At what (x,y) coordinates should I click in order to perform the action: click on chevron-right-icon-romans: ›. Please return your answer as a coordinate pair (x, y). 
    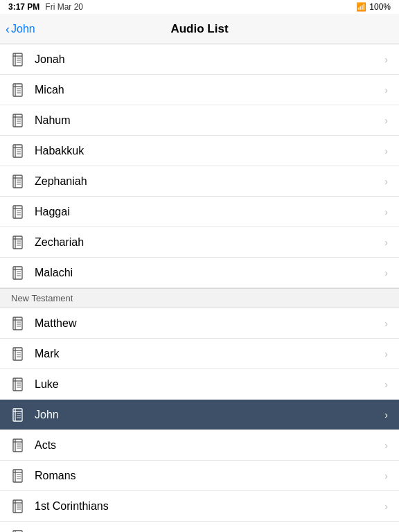
    Looking at the image, I should click on (387, 476).